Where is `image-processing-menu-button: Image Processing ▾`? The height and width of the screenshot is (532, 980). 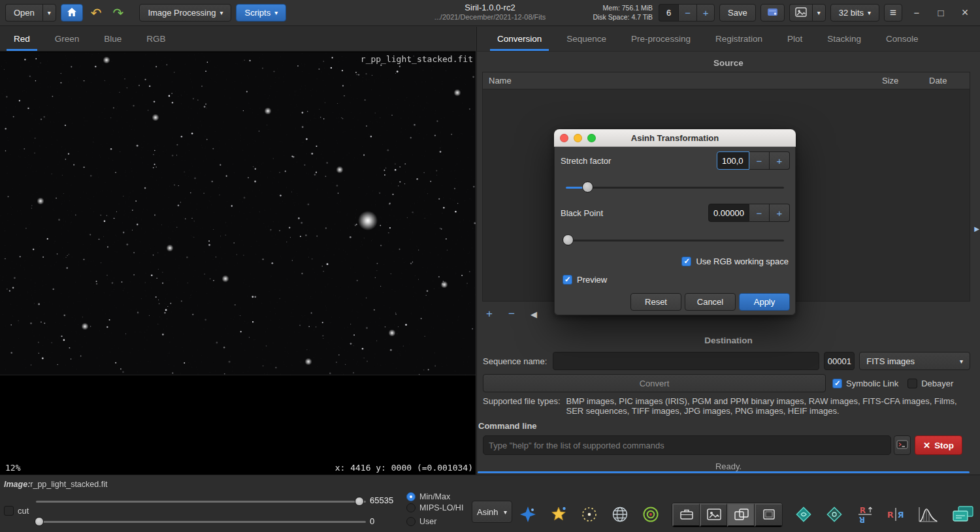 image-processing-menu-button: Image Processing ▾ is located at coordinates (186, 13).